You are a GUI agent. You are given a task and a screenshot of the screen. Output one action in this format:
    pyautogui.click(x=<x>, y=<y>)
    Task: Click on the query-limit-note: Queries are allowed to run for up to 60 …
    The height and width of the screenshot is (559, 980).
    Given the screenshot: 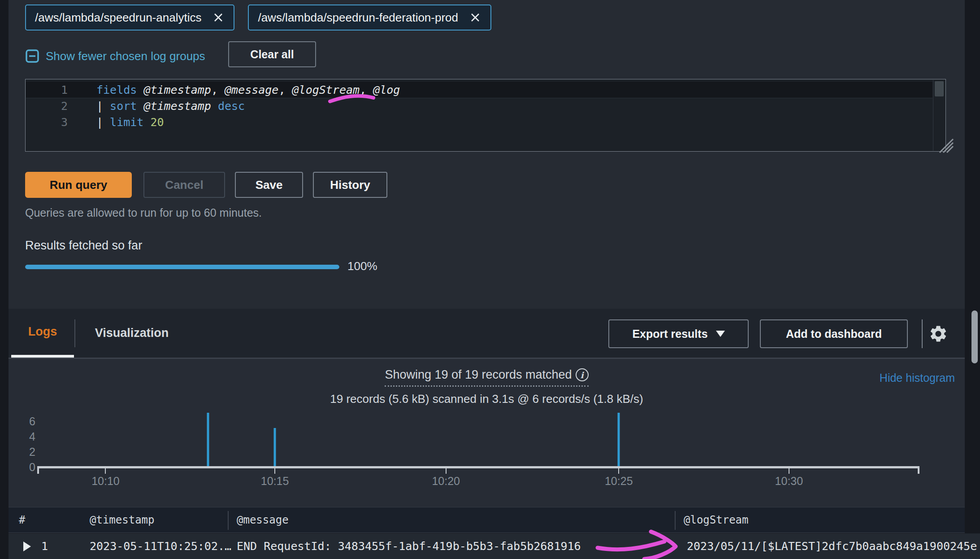 What is the action you would take?
    pyautogui.click(x=143, y=213)
    